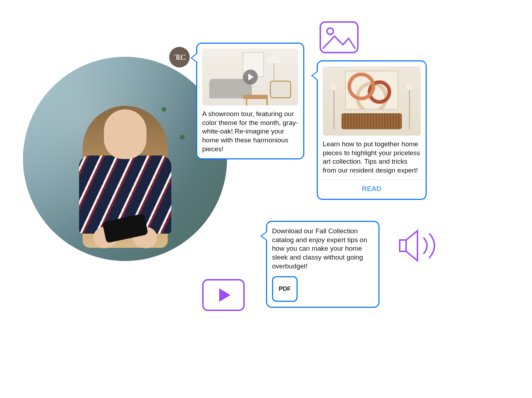 Image resolution: width=532 pixels, height=398 pixels. Describe the element at coordinates (372, 189) in the screenshot. I see `read-button: READ` at that location.